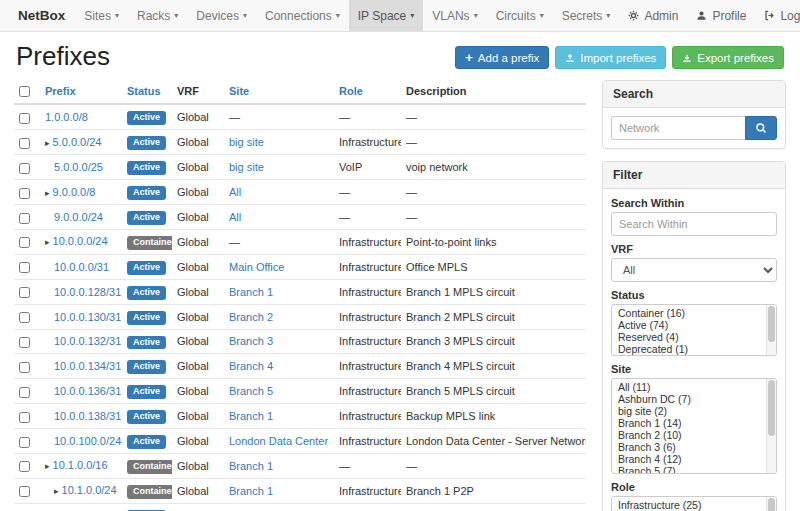  I want to click on prefix-link: 10.0.0.130/31, so click(88, 317).